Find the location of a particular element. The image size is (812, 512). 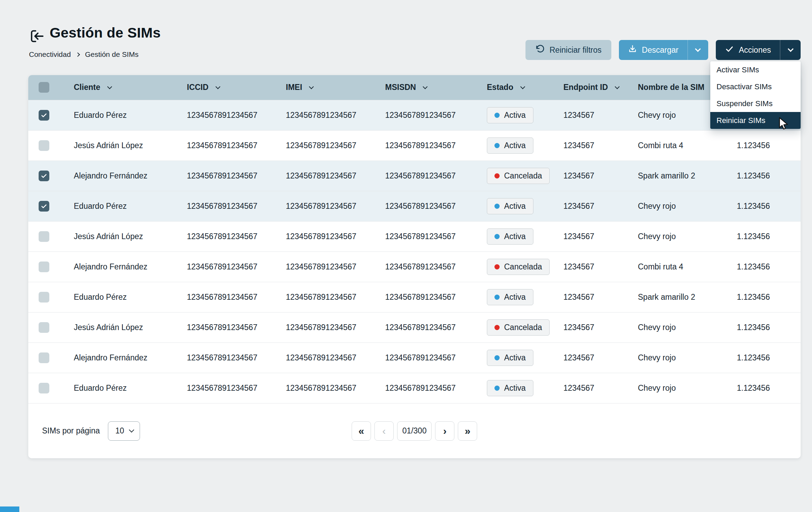

bottom-edge-element is located at coordinates (10, 509).